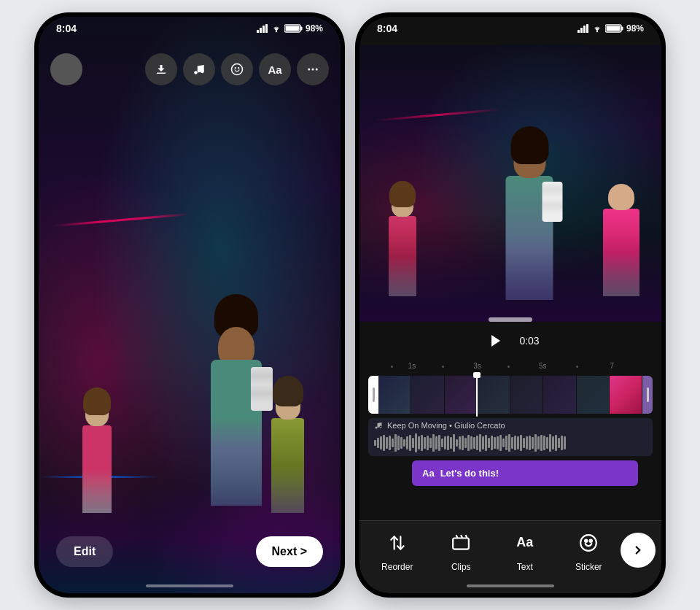 Image resolution: width=700 pixels, height=610 pixels. I want to click on bottom-bar-phone1: Edit Next >, so click(190, 552).